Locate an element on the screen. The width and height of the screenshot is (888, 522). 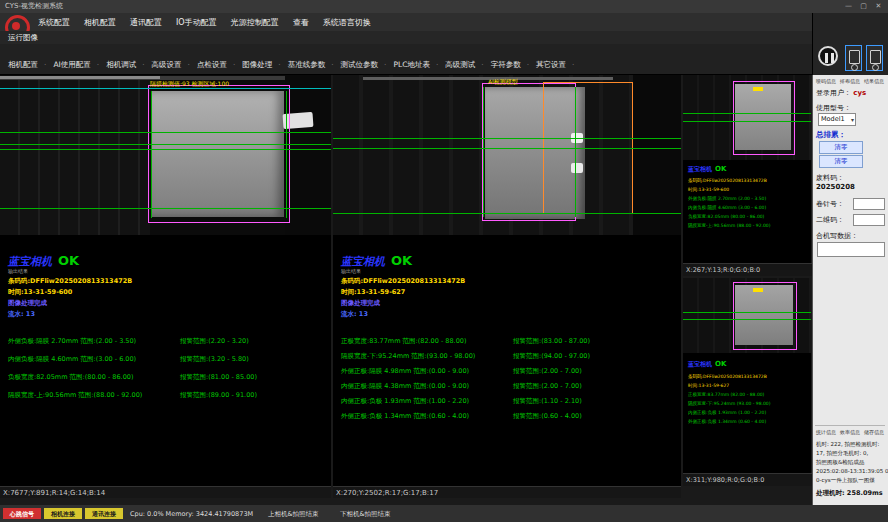
time-text: 时间:13-31-59-600 is located at coordinates (708, 190).